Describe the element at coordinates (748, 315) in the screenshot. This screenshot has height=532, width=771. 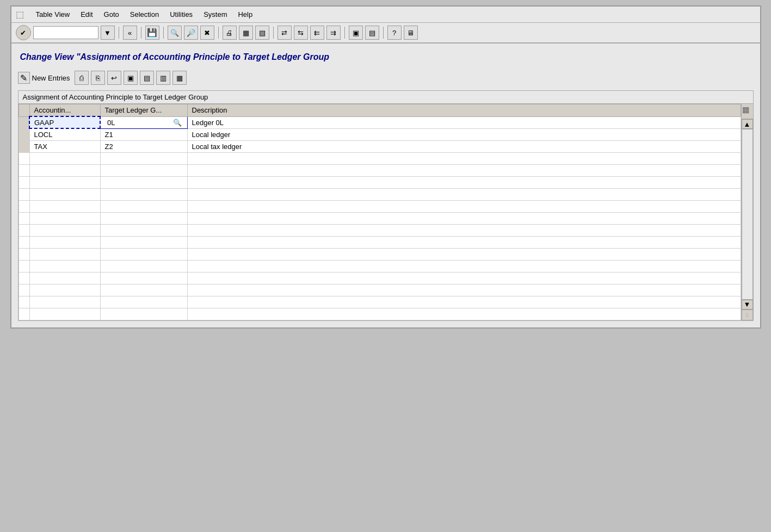
I see `scroll-grip: ::` at that location.